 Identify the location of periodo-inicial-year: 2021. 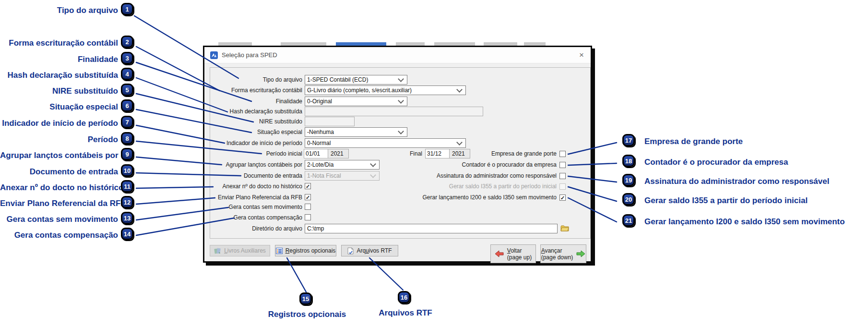
(338, 154).